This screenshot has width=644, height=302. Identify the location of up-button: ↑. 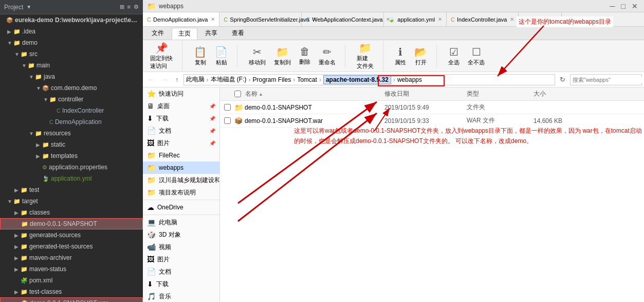
(177, 79).